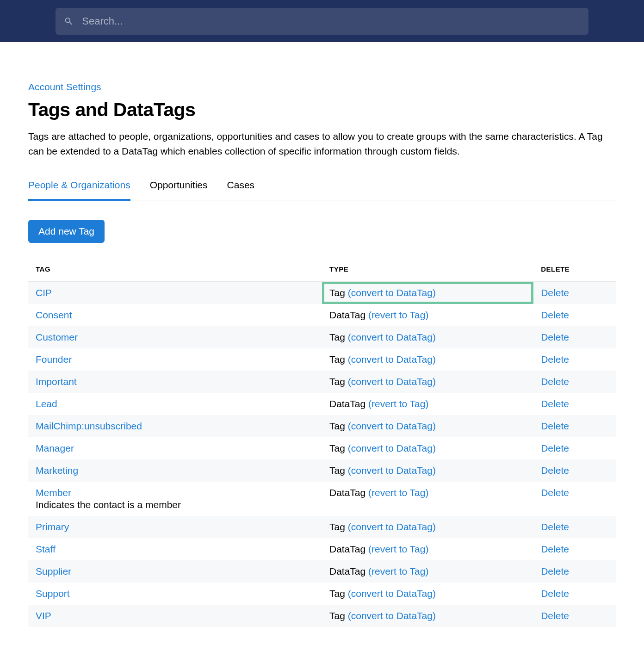  What do you see at coordinates (175, 271) in the screenshot?
I see `col-header-tag: TAG` at bounding box center [175, 271].